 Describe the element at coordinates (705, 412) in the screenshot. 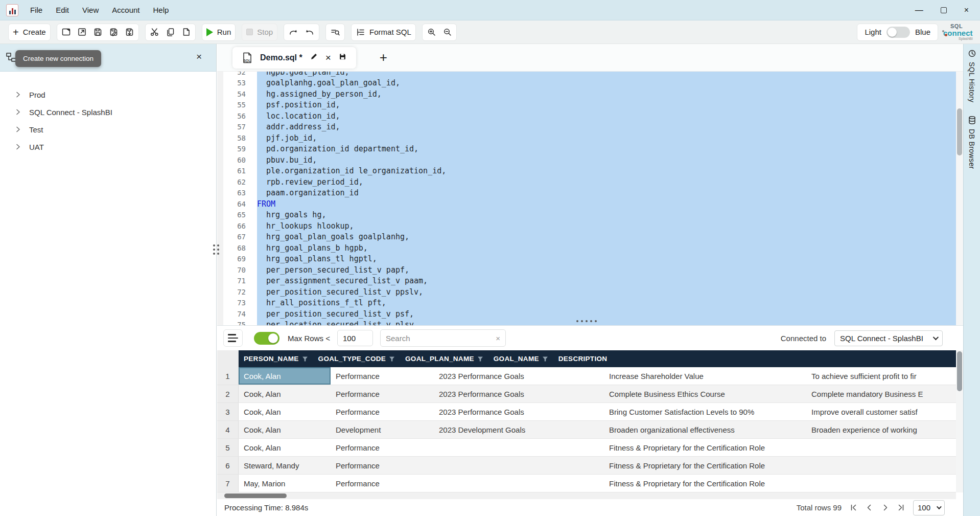

I see `goal-name-cell: Bring Customer Satisfaction Levels to 90…` at that location.